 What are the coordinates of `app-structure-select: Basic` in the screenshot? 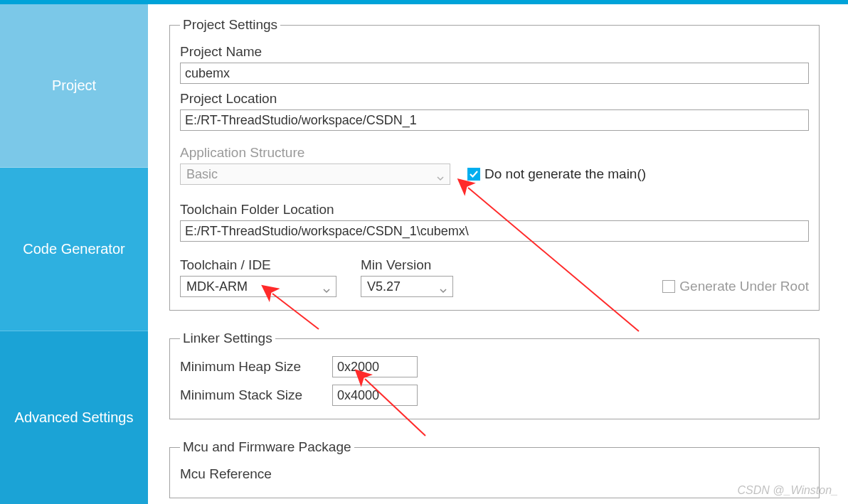 It's located at (315, 174).